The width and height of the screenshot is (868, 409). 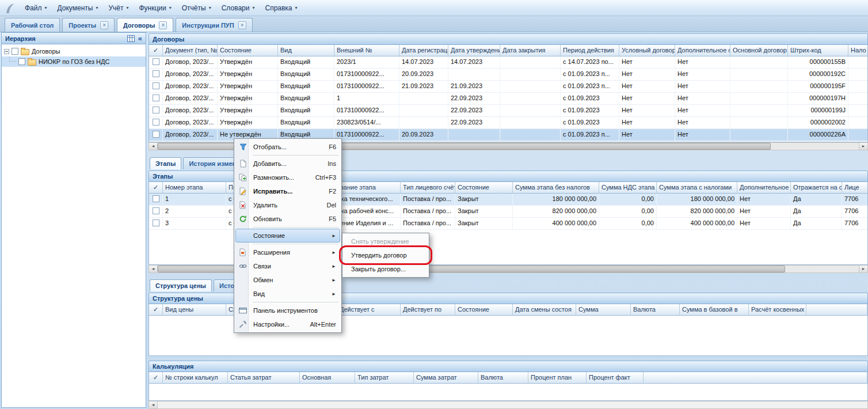 What do you see at coordinates (508, 86) in the screenshot?
I see `table-row-3: Договор, 2023/...УтверждёнВходящий017310…` at bounding box center [508, 86].